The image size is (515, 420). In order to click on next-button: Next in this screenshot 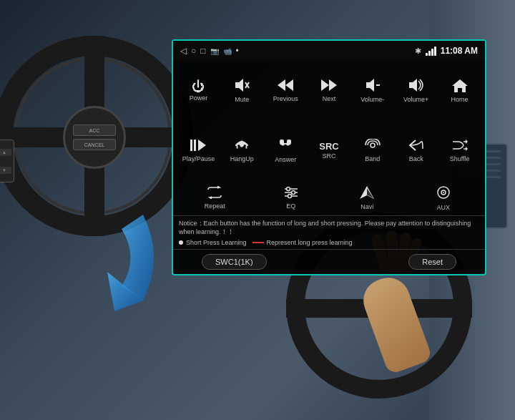, I will do `click(329, 90)`.